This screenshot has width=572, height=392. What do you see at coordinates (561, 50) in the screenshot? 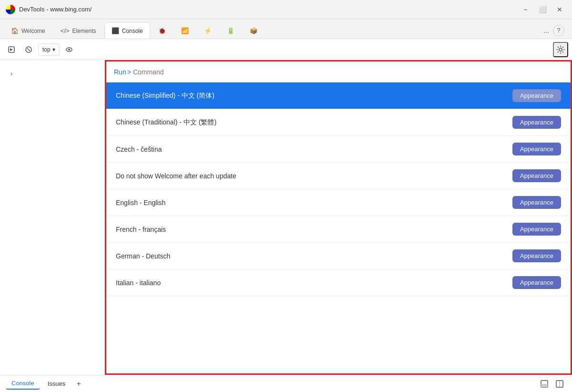
I see `gear-icon` at bounding box center [561, 50].